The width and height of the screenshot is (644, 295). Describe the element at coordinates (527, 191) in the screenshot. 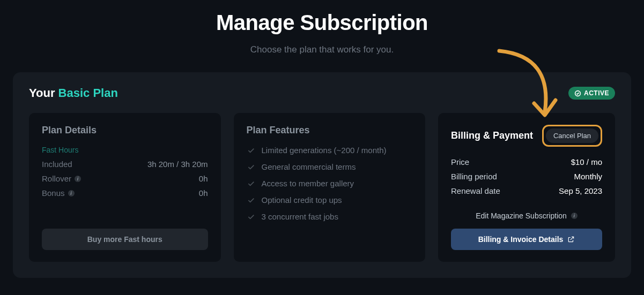

I see `billing-row: Renewal date Sep 5, 2023` at that location.